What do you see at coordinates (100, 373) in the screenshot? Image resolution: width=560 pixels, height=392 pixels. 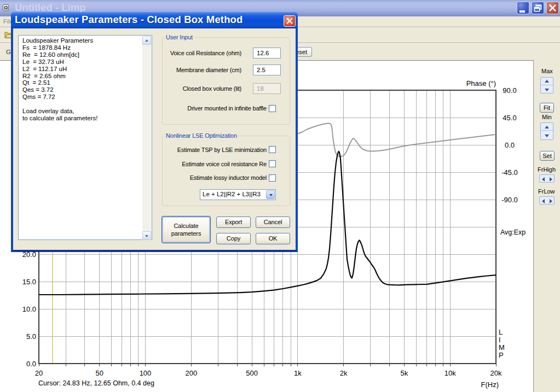 I see `svg-text: 50` at bounding box center [100, 373].